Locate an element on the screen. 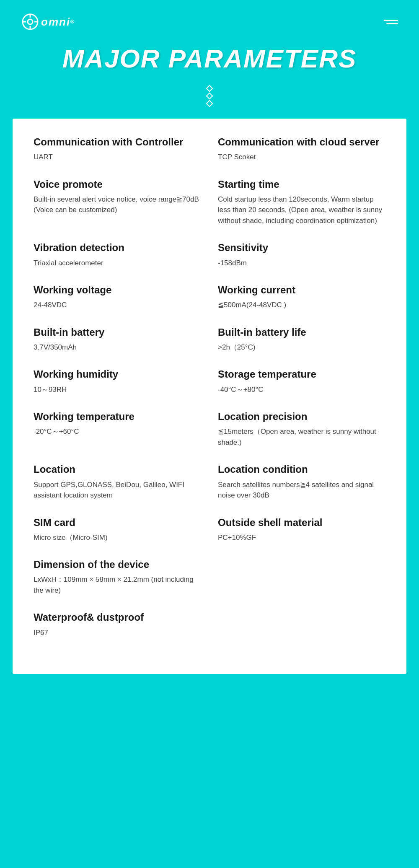  param-item: Waterproof& dustproofIP67 is located at coordinates (117, 624).